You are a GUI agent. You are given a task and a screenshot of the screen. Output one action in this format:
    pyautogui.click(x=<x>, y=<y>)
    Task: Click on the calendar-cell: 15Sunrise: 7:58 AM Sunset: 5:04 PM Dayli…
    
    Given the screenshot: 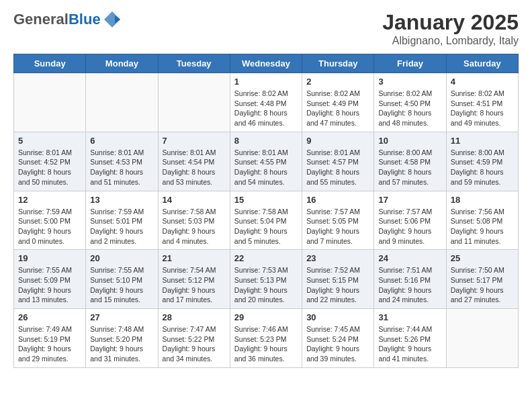 What is the action you would take?
    pyautogui.click(x=266, y=220)
    